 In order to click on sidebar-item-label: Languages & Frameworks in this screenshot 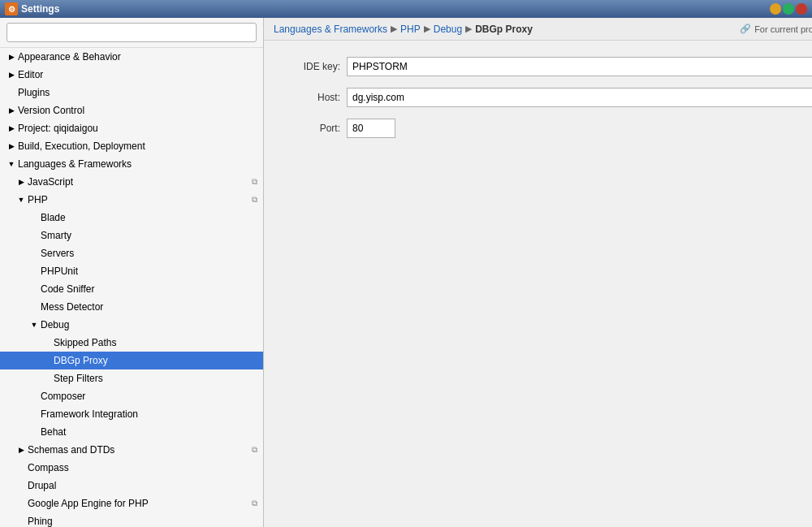, I will do `click(75, 164)`.